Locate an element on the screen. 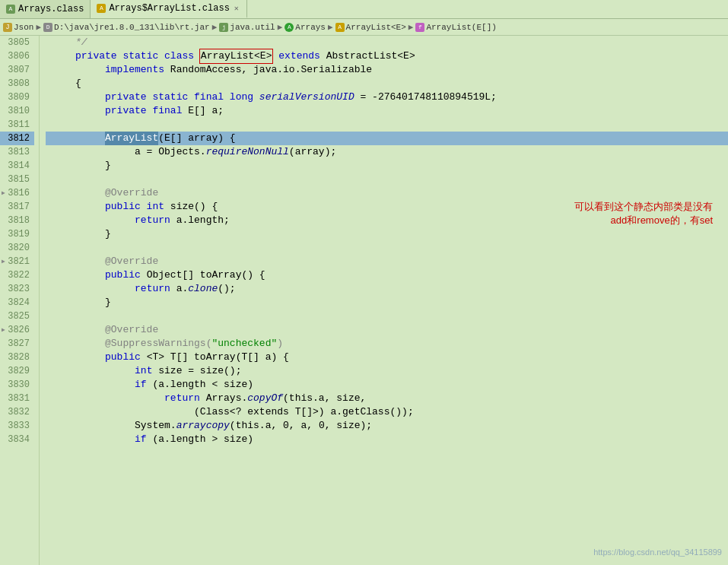 Image resolution: width=728 pixels, height=565 pixels. code-line-3829: int size = size(); is located at coordinates (386, 371).